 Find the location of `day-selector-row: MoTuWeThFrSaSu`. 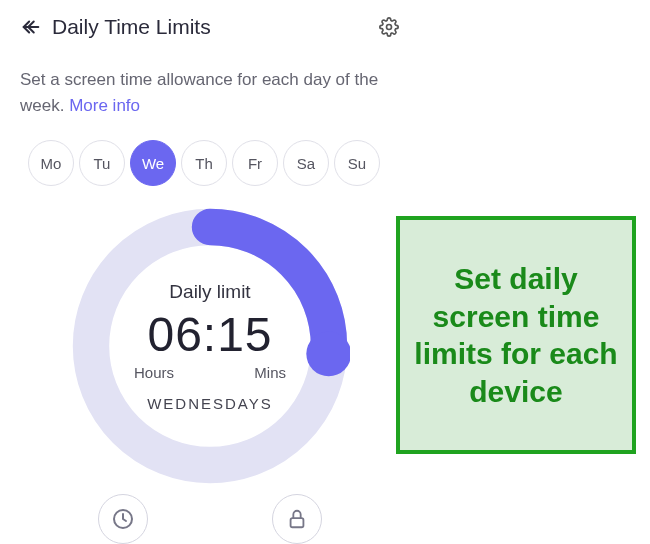

day-selector-row: MoTuWeThFrSaSu is located at coordinates (210, 163).